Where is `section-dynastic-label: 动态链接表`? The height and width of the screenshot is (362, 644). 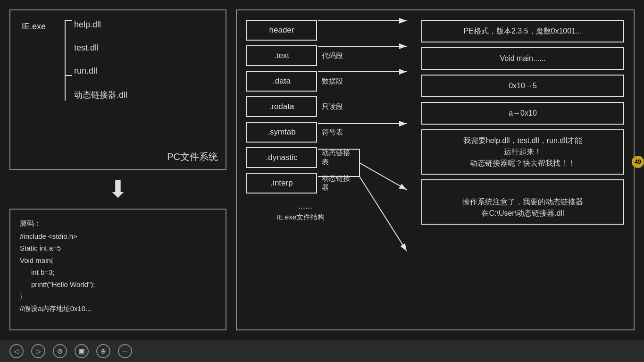 section-dynastic-label: 动态链接表 is located at coordinates (338, 158).